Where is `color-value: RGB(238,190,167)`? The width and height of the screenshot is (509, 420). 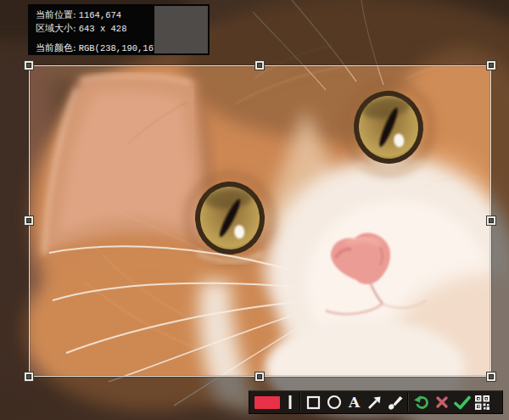
color-value: RGB(238,190,167) is located at coordinates (117, 48).